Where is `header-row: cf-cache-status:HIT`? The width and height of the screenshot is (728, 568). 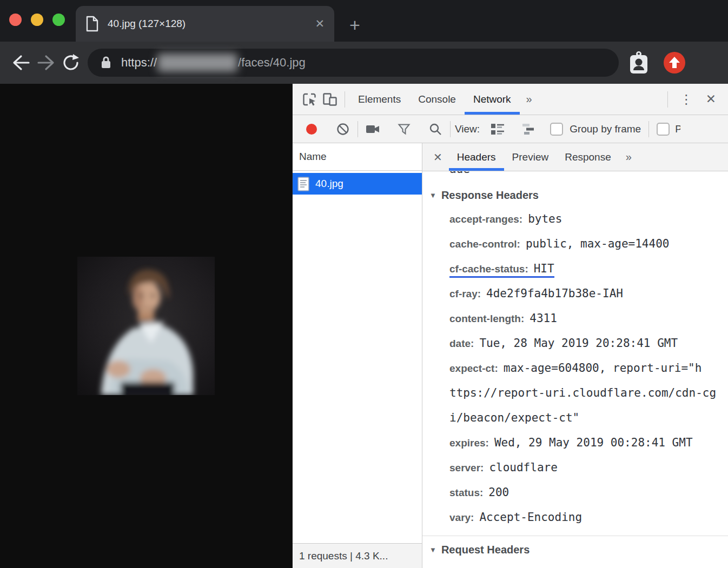 header-row: cf-cache-status:HIT is located at coordinates (575, 269).